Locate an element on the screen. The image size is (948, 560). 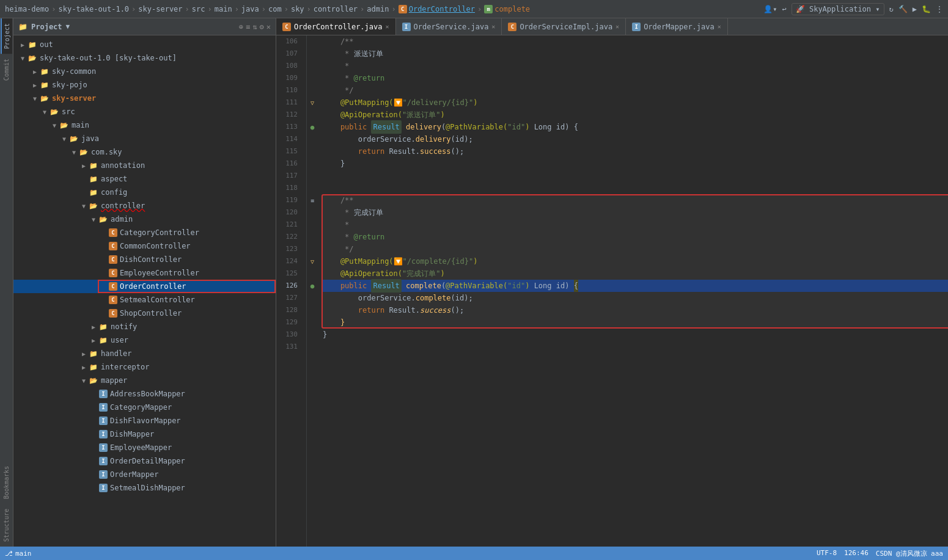
commit-tab: Commit is located at coordinates (6, 70).